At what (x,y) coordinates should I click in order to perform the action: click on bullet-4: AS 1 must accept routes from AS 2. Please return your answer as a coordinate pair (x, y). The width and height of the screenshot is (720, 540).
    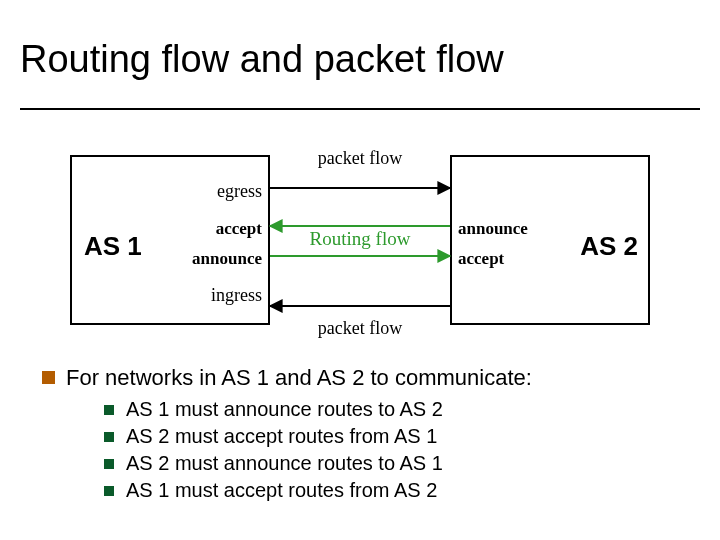
    Looking at the image, I should click on (397, 490).